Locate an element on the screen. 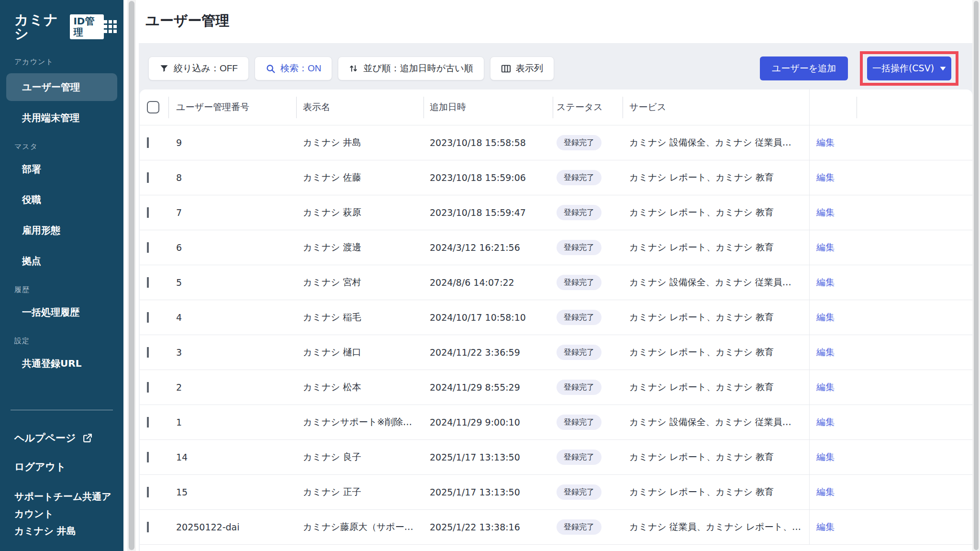 The image size is (980, 551). page-scrollbar is located at coordinates (976, 276).